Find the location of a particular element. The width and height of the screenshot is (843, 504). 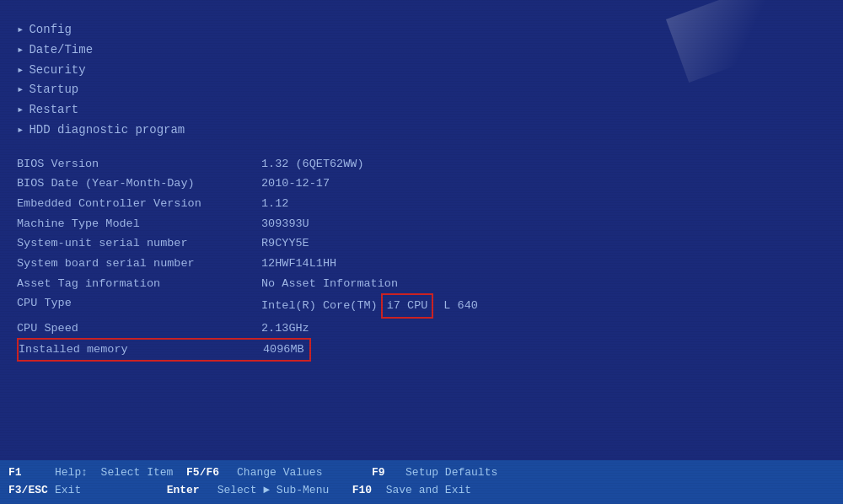

footer-enter-key: Enter is located at coordinates (192, 491).